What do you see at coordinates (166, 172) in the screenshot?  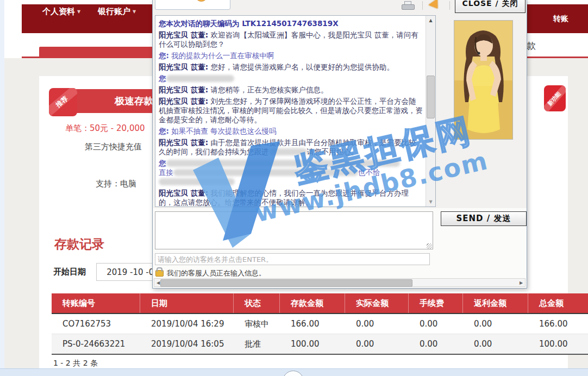 I see `message-text: 直接` at bounding box center [166, 172].